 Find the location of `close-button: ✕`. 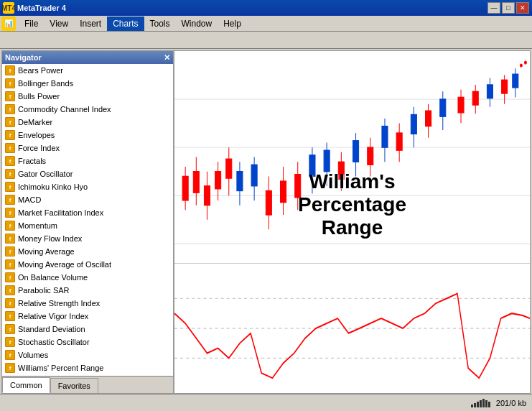

close-button: ✕ is located at coordinates (523, 8).